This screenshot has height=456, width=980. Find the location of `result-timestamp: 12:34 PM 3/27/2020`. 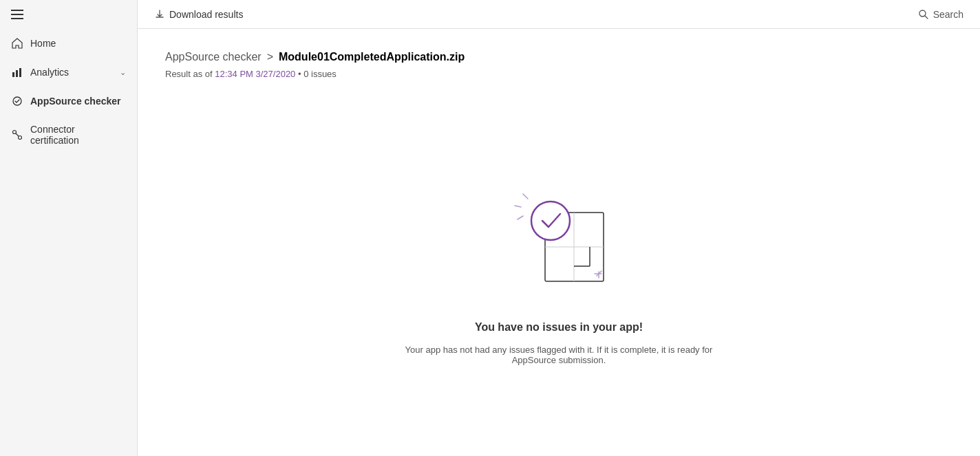

result-timestamp: 12:34 PM 3/27/2020 is located at coordinates (255, 74).